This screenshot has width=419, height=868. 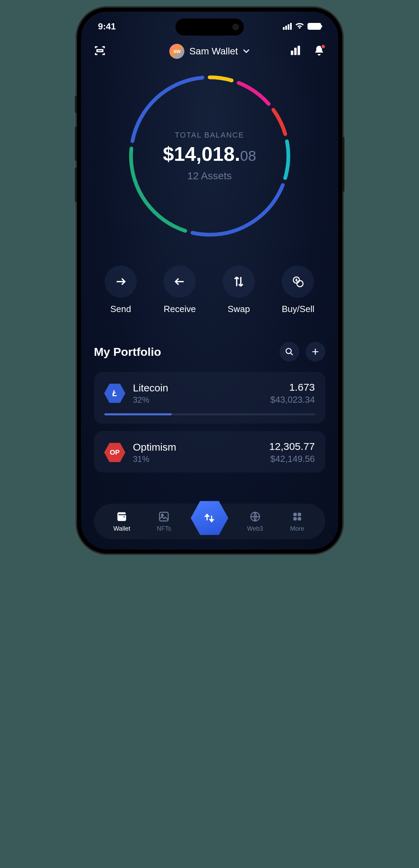 What do you see at coordinates (210, 452) in the screenshot?
I see `asset-card: OPOptimism31%12,305.77$42,149.56` at bounding box center [210, 452].